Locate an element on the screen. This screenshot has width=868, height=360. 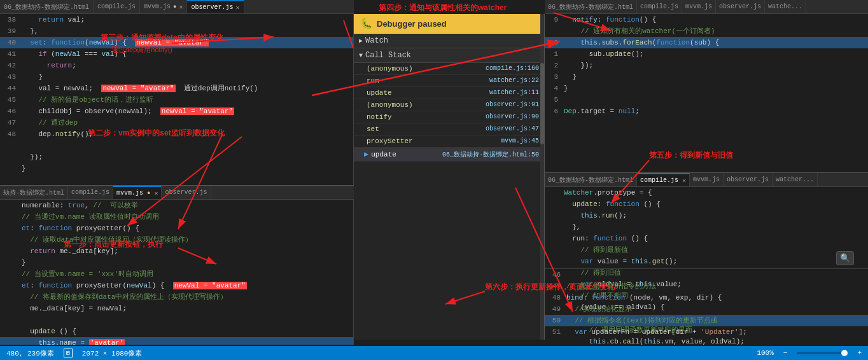
lb-line-5: return me._data[key]; is located at coordinates (177, 251).